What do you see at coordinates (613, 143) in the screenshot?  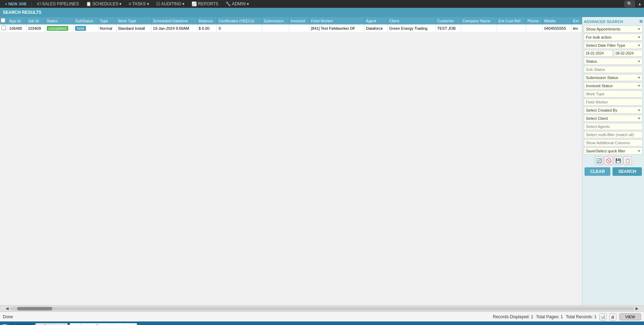 I see `additional-columns-input` at bounding box center [613, 143].